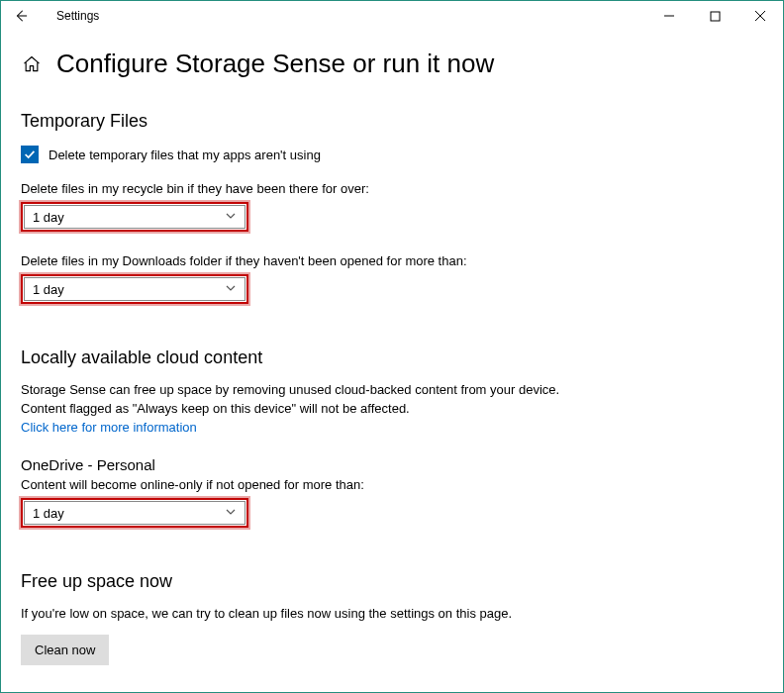  Describe the element at coordinates (32, 64) in the screenshot. I see `home-icon` at that location.